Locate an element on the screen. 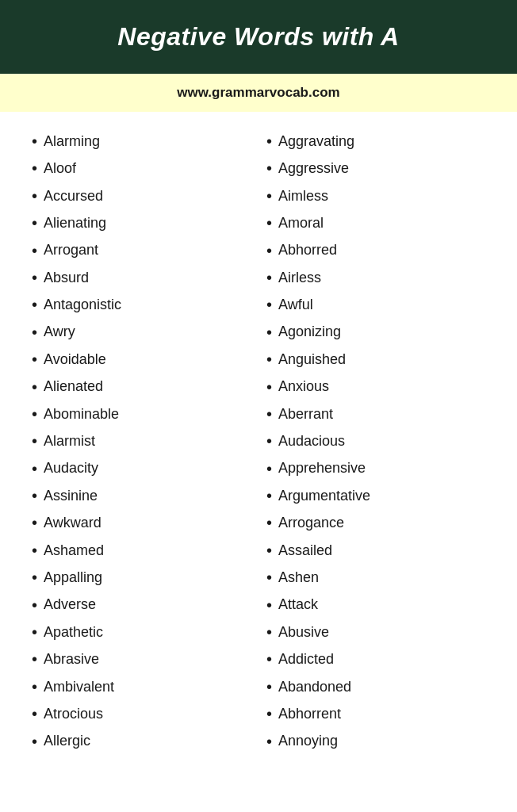 This screenshot has height=812, width=517. list-item: Agonizing is located at coordinates (376, 332).